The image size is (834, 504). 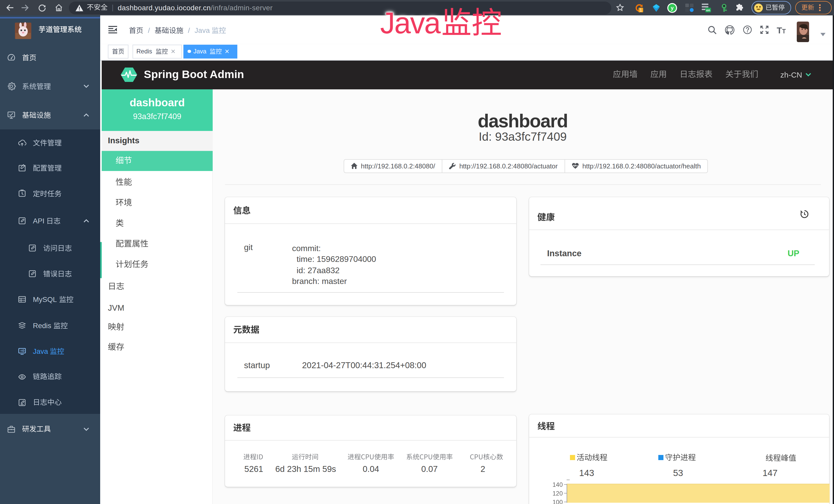 I want to click on svg-text: y, so click(x=672, y=7).